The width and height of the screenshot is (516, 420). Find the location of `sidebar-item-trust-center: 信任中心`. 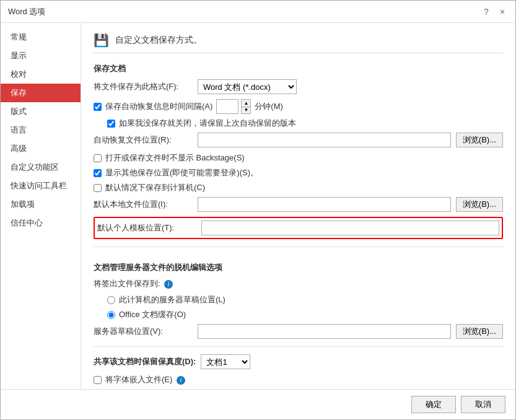

sidebar-item-trust-center: 信任中心 is located at coordinates (41, 223).